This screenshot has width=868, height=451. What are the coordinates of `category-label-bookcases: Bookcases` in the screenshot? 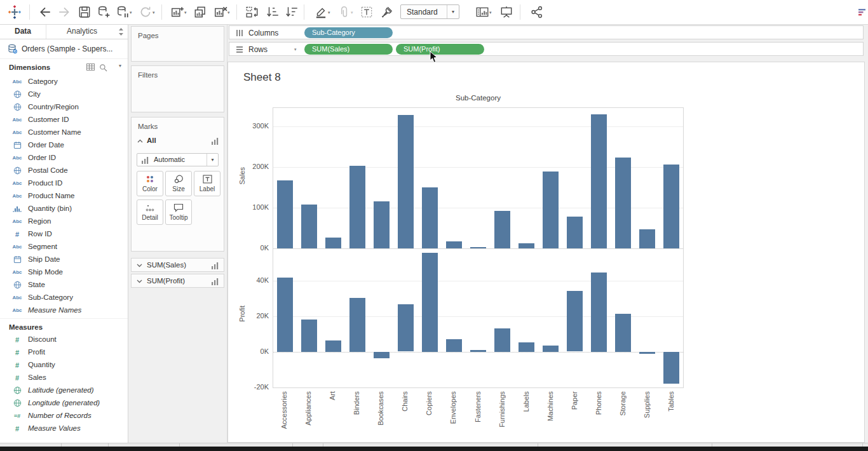 It's located at (381, 408).